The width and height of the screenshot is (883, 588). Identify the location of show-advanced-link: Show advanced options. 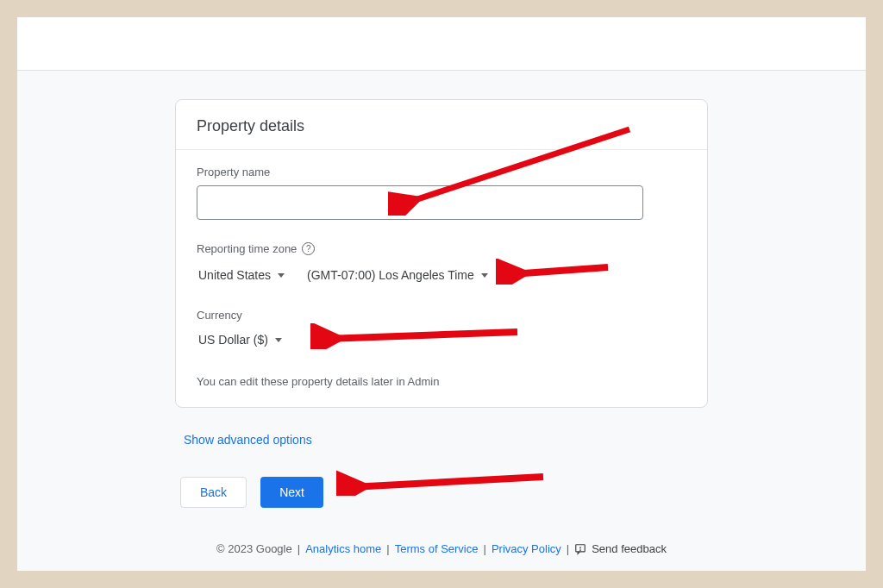
(243, 440).